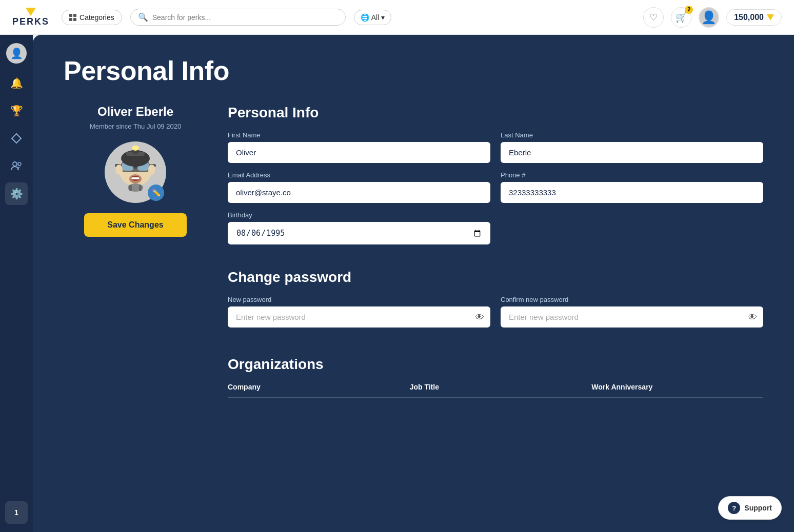 The width and height of the screenshot is (794, 532). Describe the element at coordinates (359, 233) in the screenshot. I see `birthday-input` at that location.